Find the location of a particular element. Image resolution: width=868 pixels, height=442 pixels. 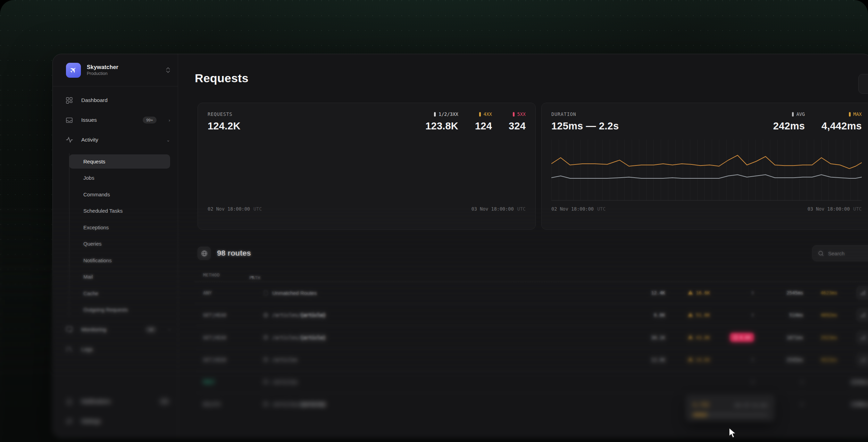

requests-total: 124.2K is located at coordinates (224, 126).